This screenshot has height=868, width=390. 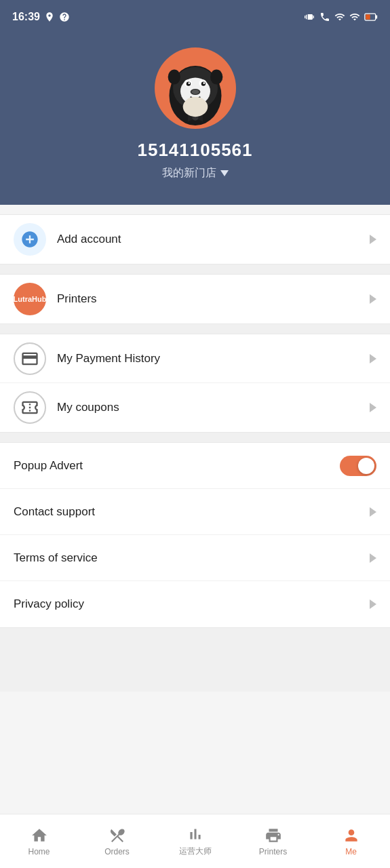 I want to click on me-nav-icon, so click(x=351, y=835).